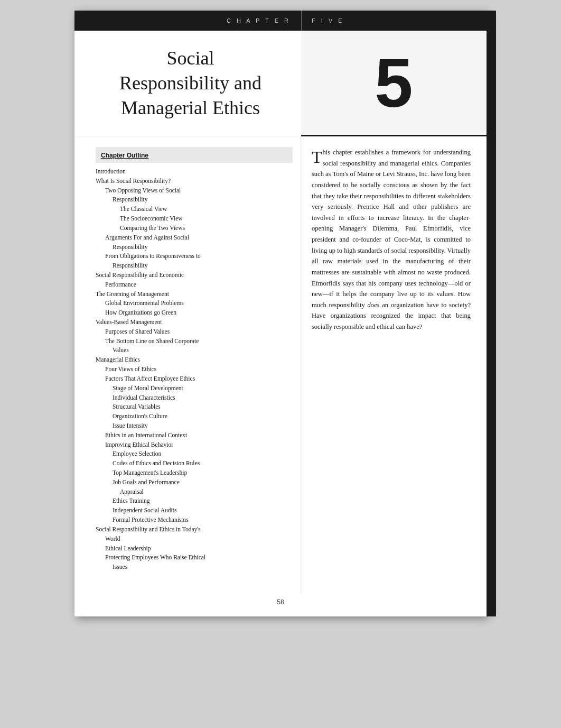 The image size is (561, 728). What do you see at coordinates (194, 322) in the screenshot?
I see `outline-item: Values-Based Management` at bounding box center [194, 322].